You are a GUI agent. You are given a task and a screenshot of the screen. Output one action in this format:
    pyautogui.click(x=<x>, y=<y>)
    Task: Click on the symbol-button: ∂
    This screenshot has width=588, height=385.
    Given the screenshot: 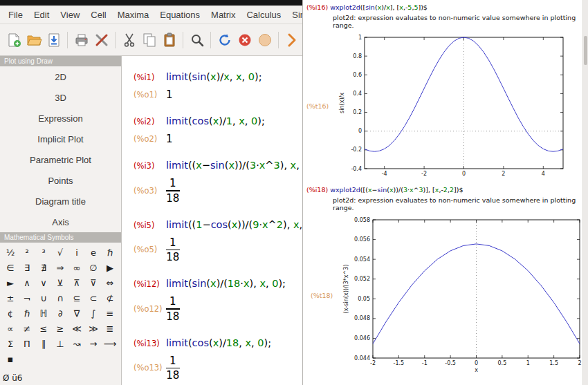 What is the action you would take?
    pyautogui.click(x=60, y=313)
    